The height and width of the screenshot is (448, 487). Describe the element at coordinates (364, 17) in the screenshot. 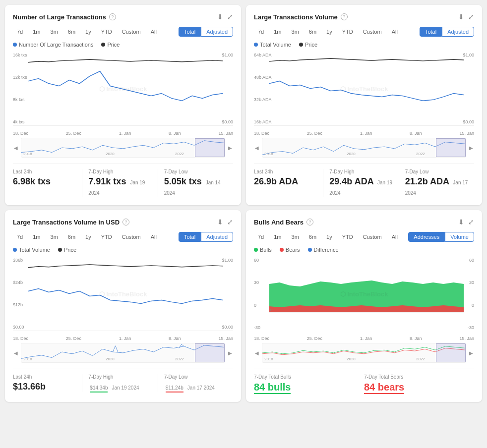

I see `card-header-2: Large Transactions Volume ? ⬇ ⤢` at that location.